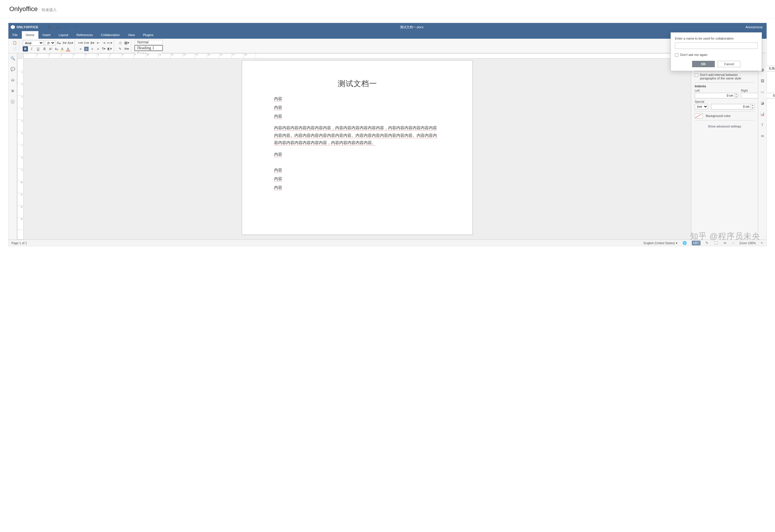 The width and height of the screenshot is (775, 532). Describe the element at coordinates (13, 102) in the screenshot. I see `about-icon: ⓘ` at that location.